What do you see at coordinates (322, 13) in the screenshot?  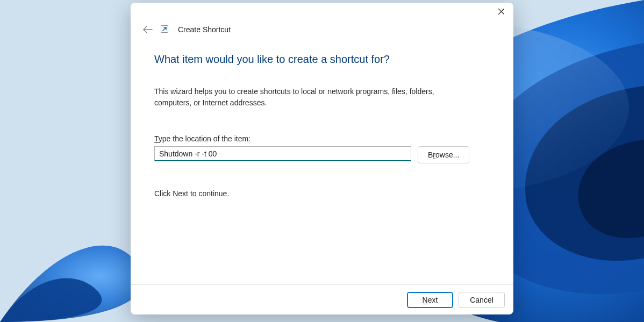 I see `dialog-titlebar` at bounding box center [322, 13].